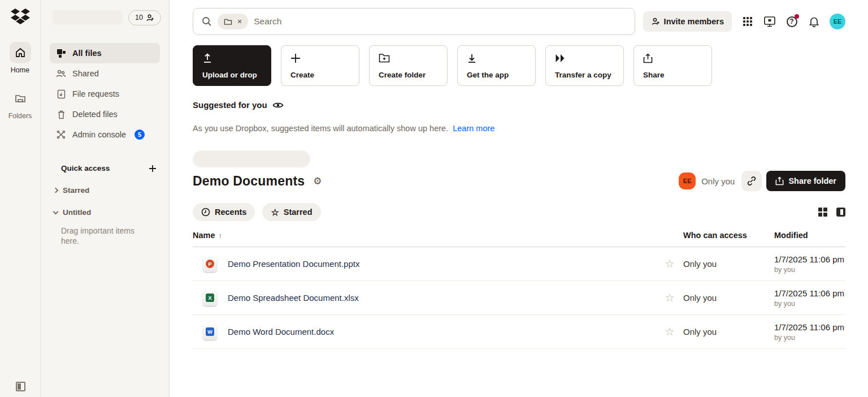 The width and height of the screenshot is (868, 397). I want to click on share-button: Share, so click(672, 66).